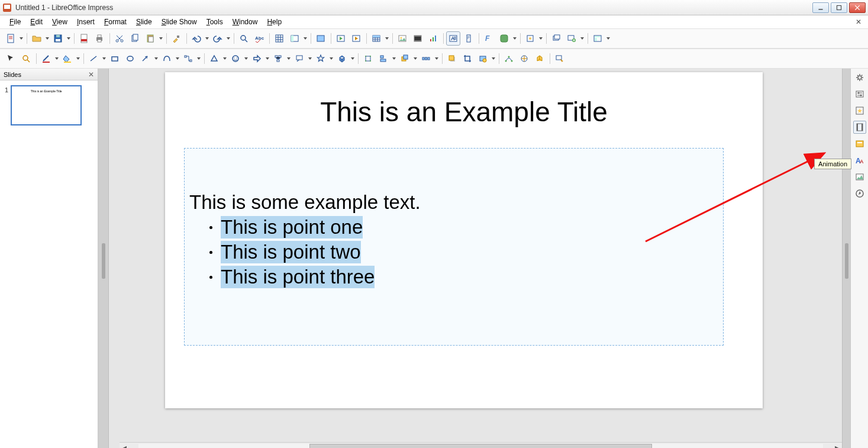 This screenshot has width=868, height=448. I want to click on textbox-button, so click(453, 38).